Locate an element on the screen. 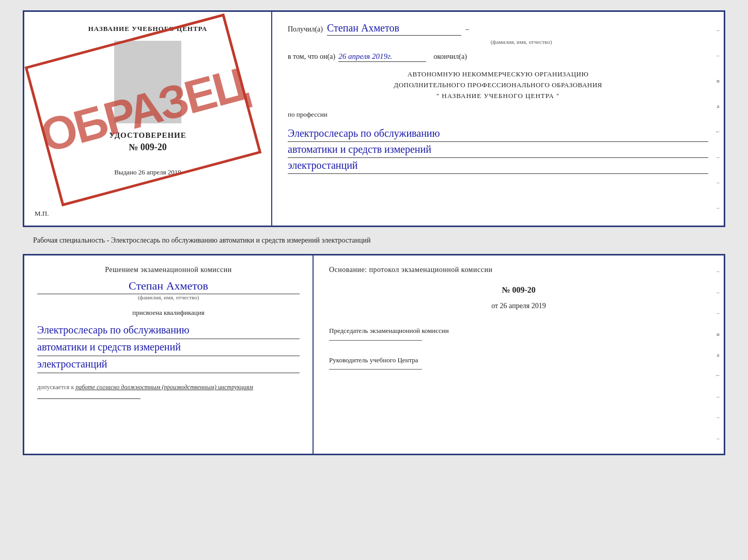 This screenshot has width=748, height=560. prof-line2: автоматики и средств измерений is located at coordinates (498, 150).